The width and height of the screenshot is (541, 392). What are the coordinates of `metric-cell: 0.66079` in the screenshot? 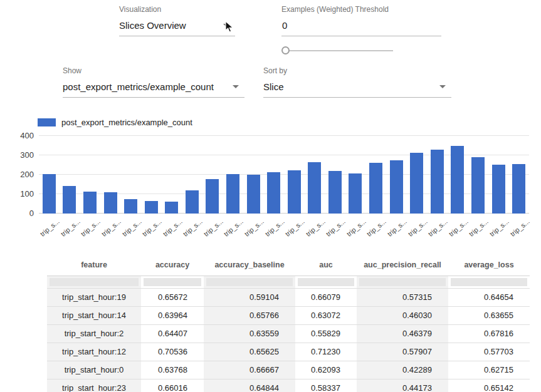 It's located at (326, 297).